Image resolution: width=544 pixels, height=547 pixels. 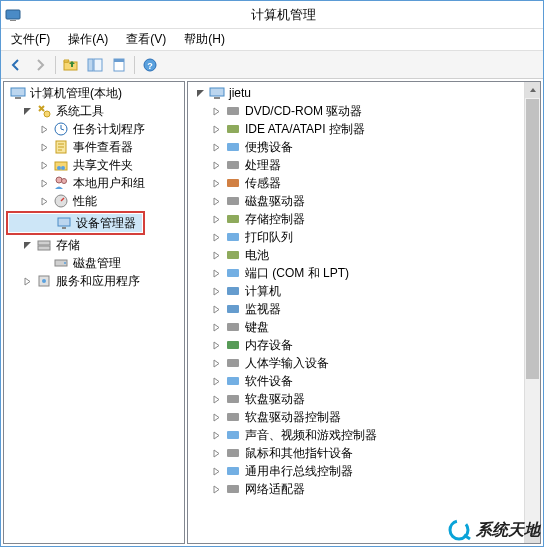 I want to click on menu-file: 文件(F), so click(x=30, y=40).